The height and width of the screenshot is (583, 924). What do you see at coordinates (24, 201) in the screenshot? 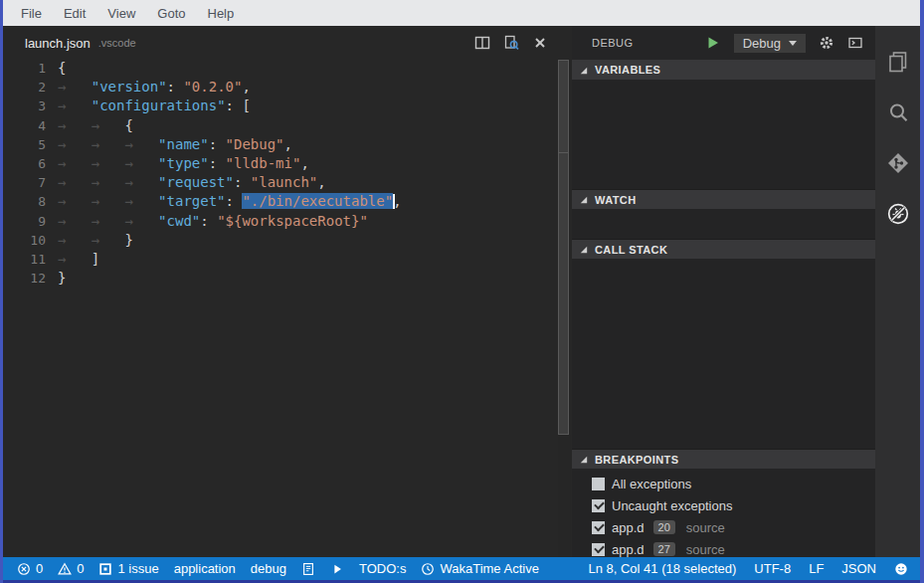
I see `line-number: 8` at bounding box center [24, 201].